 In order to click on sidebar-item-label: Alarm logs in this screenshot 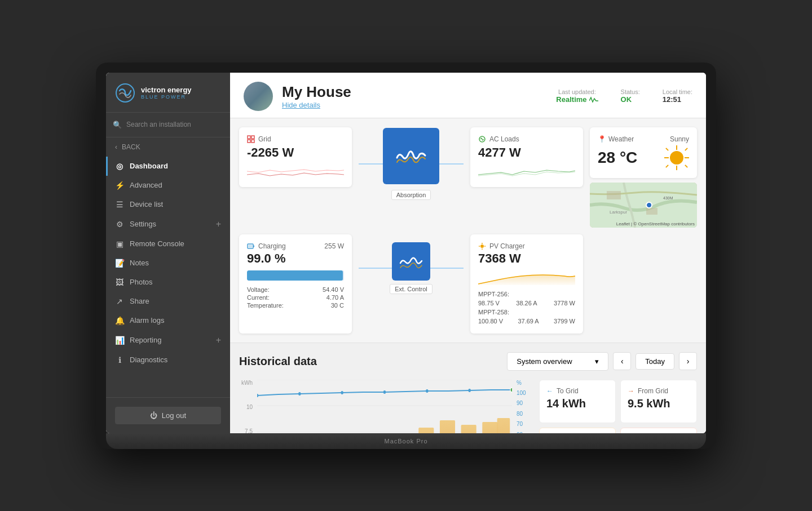, I will do `click(147, 320)`.